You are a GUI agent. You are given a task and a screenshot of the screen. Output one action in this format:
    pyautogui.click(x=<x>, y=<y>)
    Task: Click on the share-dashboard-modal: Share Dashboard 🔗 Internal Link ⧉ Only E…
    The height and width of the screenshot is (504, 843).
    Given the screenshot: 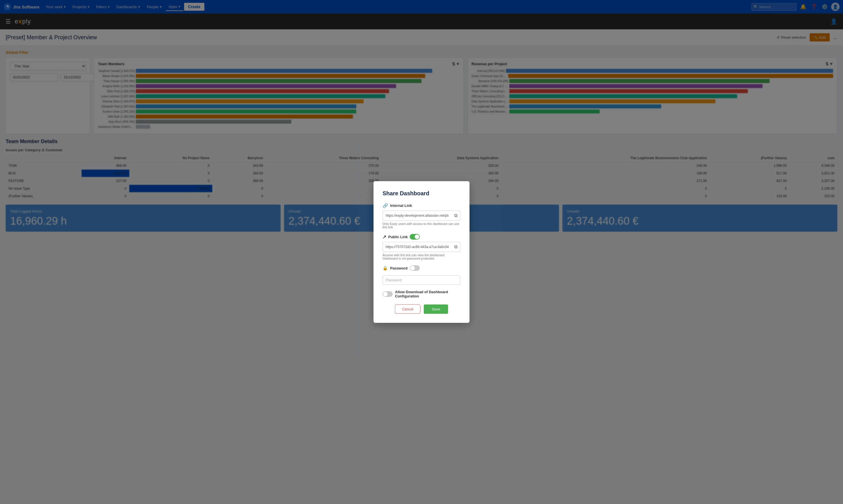 What is the action you would take?
    pyautogui.click(x=421, y=209)
    